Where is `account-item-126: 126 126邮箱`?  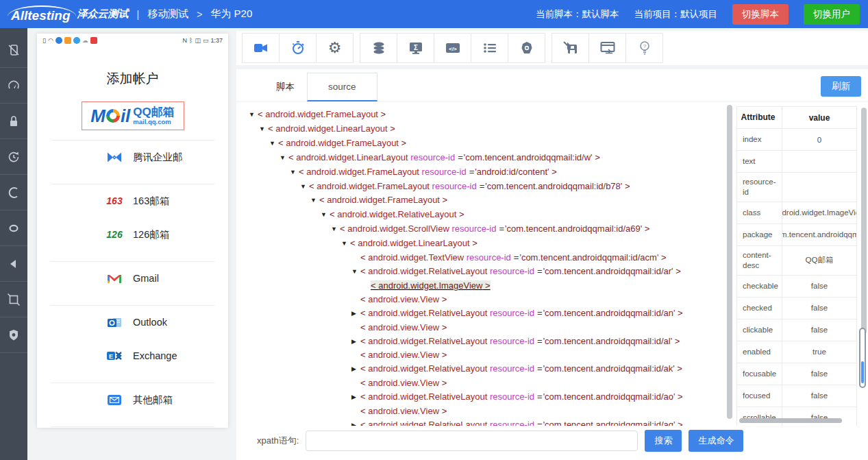 account-item-126: 126 126邮箱 is located at coordinates (133, 234).